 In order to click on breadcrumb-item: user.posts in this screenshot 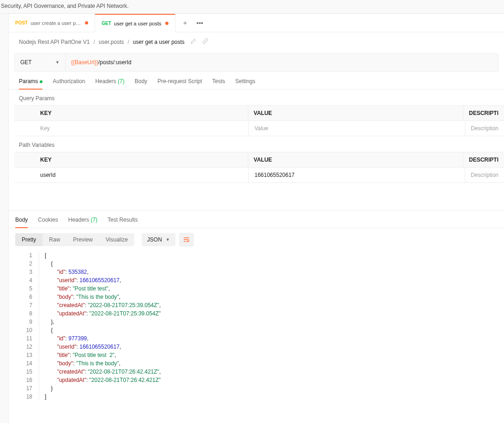, I will do `click(112, 42)`.